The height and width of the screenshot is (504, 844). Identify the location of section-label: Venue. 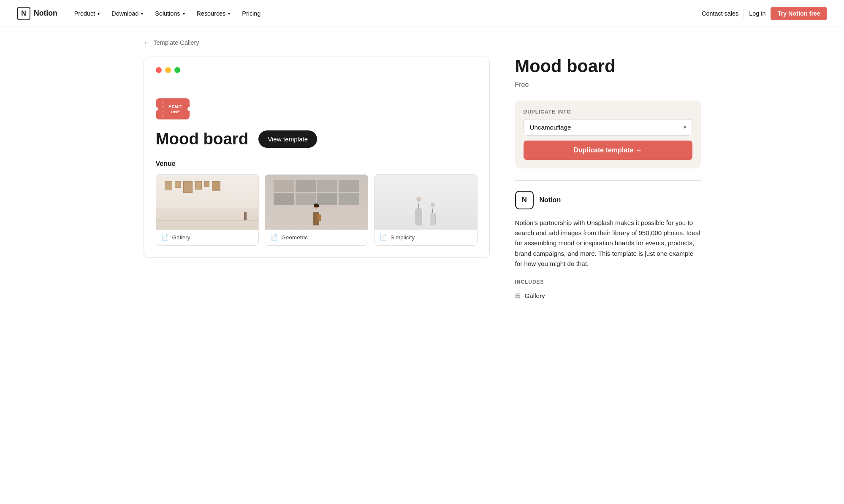
(317, 164).